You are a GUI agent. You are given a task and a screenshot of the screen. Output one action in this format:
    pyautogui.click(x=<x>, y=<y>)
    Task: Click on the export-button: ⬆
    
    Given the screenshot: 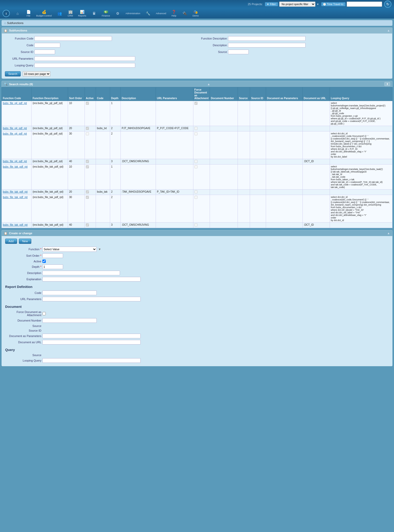 What is the action you would take?
    pyautogui.click(x=387, y=84)
    